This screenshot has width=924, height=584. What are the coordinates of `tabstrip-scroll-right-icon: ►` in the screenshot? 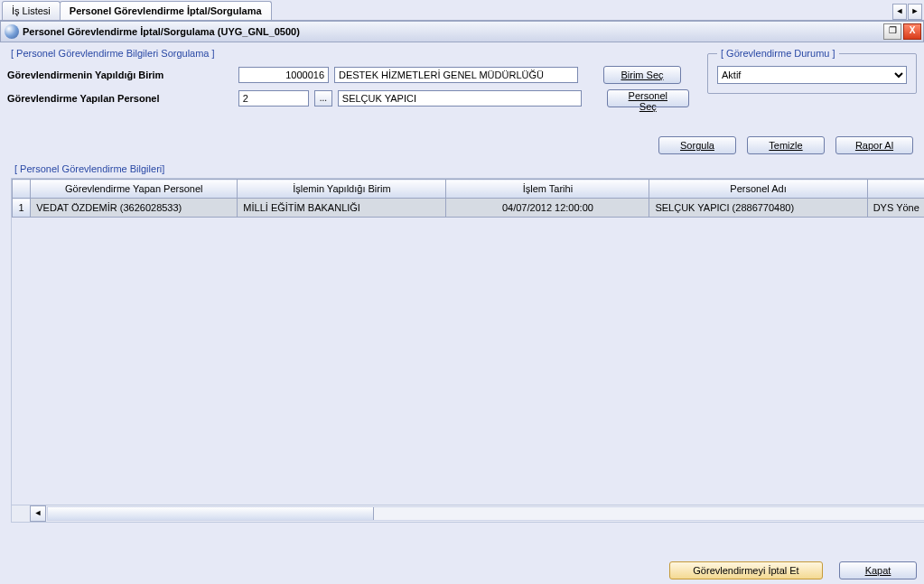 It's located at (915, 12).